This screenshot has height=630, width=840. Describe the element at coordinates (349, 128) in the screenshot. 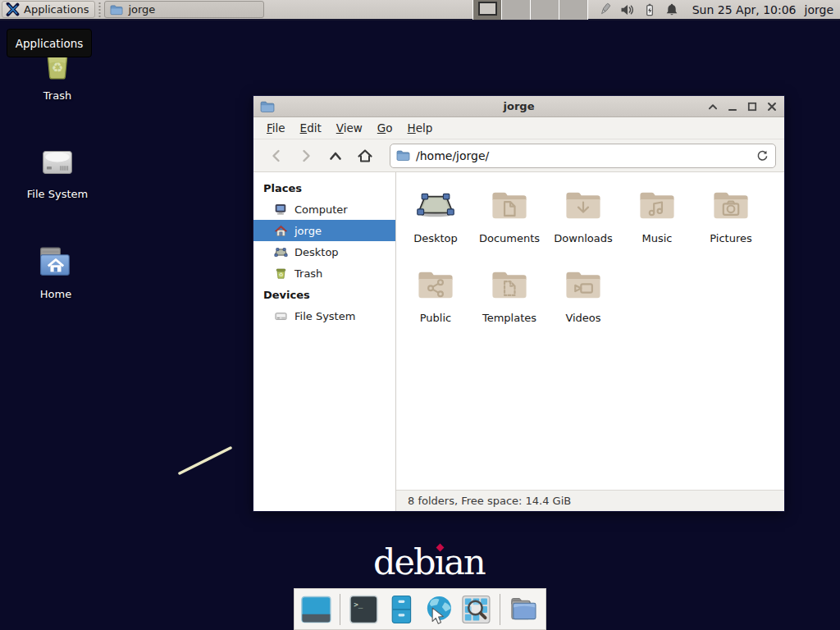

I see `menu-view: View` at that location.